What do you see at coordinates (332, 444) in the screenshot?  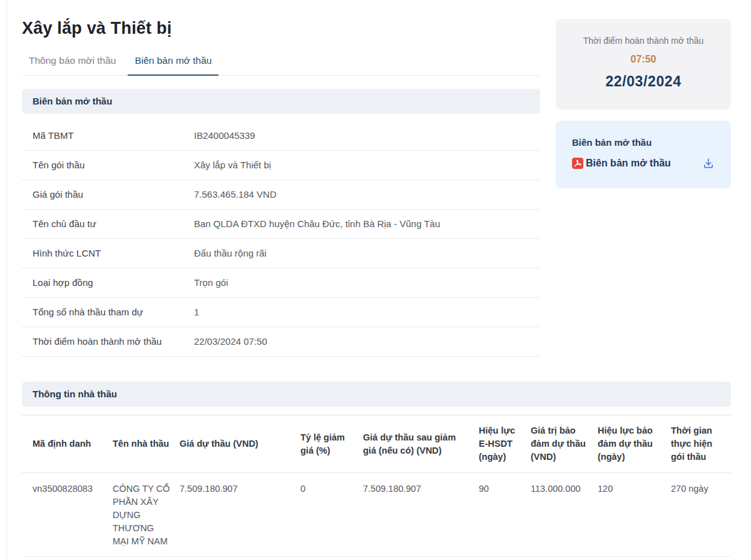 I see `col-ty-le-giam-gia: Tỷ lệ giảm giá (%)` at bounding box center [332, 444].